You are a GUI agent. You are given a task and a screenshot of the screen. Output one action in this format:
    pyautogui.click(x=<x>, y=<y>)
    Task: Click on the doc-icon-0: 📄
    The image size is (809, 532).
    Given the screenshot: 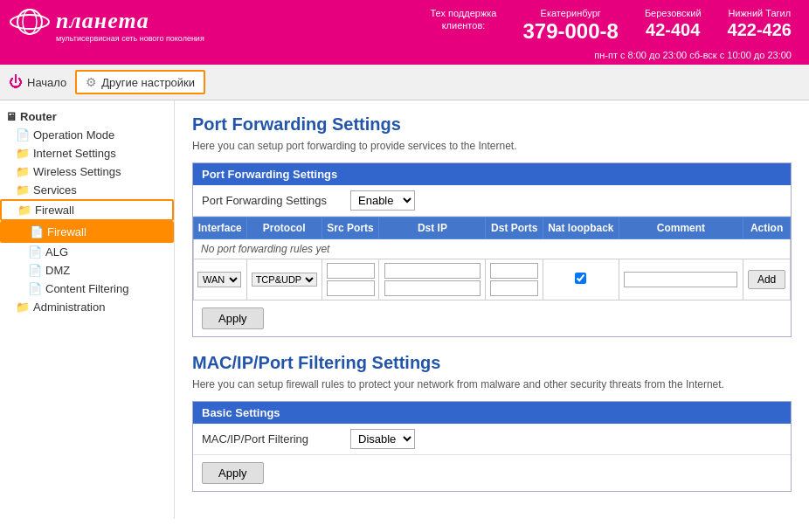 What is the action you would take?
    pyautogui.click(x=23, y=135)
    